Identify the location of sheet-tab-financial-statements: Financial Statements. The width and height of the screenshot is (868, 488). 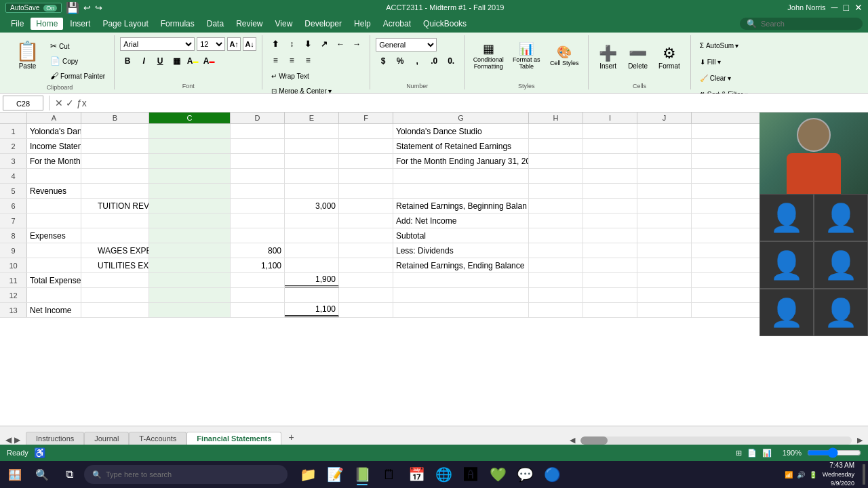
(234, 438).